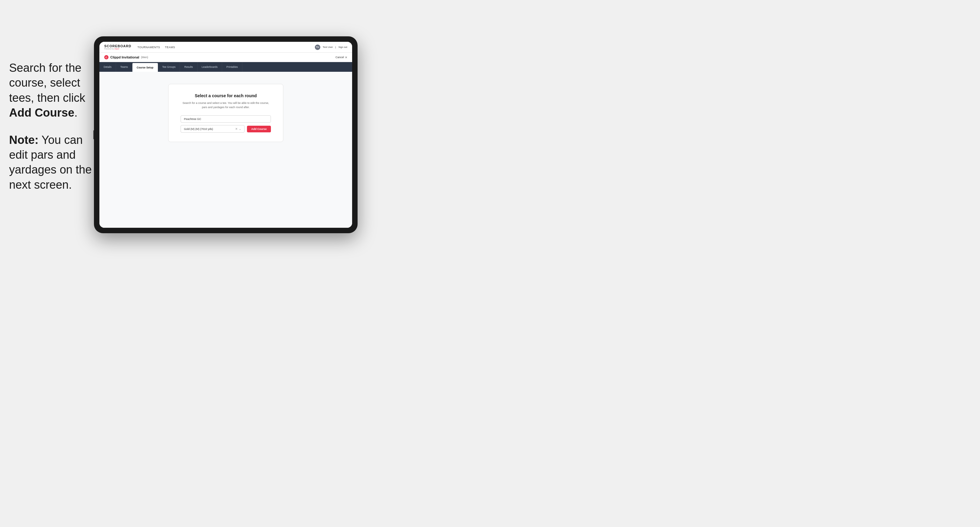 This screenshot has width=980, height=527. I want to click on clear-icon: ✕, so click(236, 129).